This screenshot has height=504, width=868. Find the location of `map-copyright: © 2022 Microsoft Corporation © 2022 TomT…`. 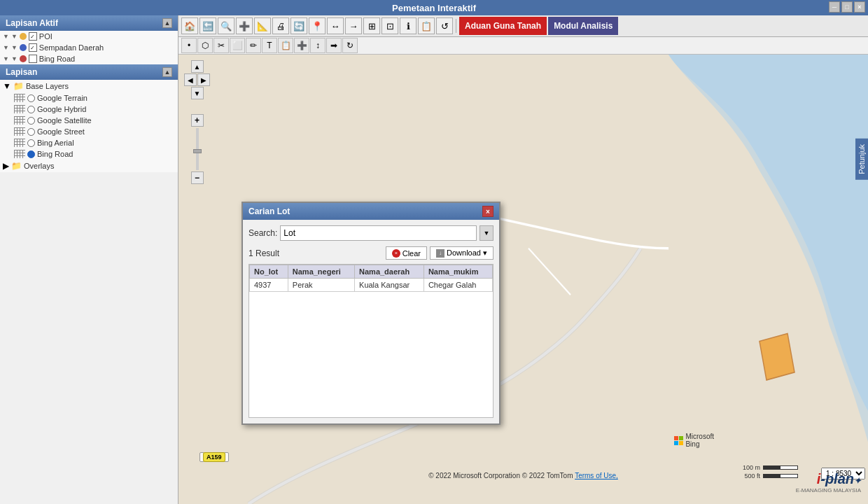

map-copyright: © 2022 Microsoft Corporation © 2022 TomT… is located at coordinates (524, 476).